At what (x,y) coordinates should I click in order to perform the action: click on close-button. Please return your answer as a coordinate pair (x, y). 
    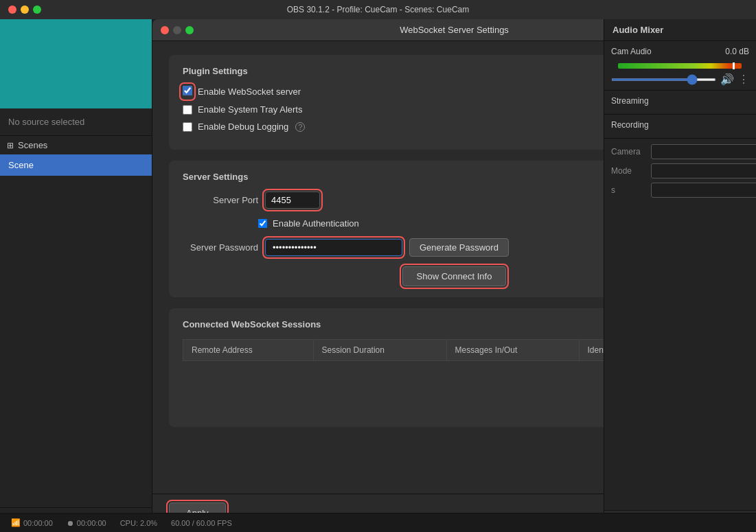
    Looking at the image, I should click on (12, 10).